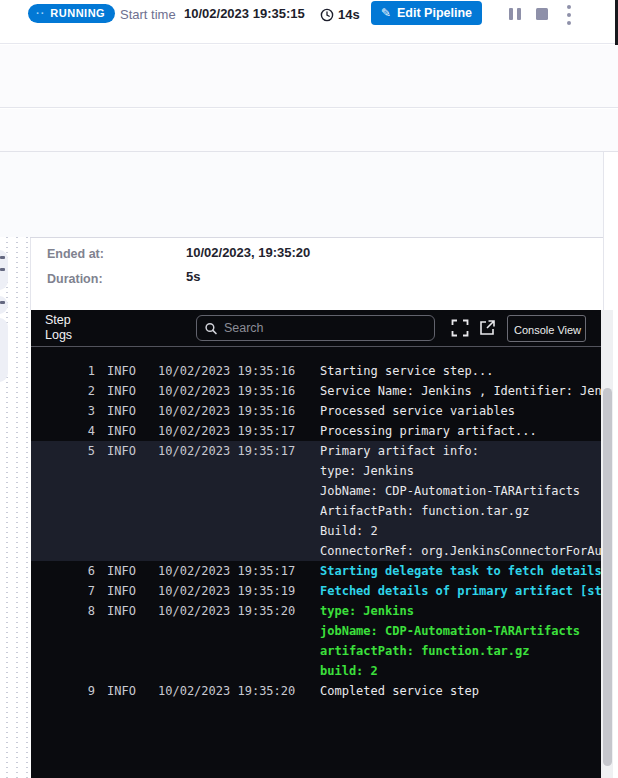 This screenshot has height=778, width=618. I want to click on vertical-scrollbar, so click(607, 544).